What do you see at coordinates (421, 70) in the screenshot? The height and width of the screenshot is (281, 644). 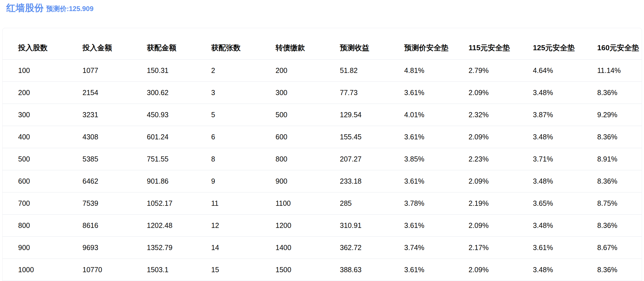 I see `table-cell: 4.81%` at bounding box center [421, 70].